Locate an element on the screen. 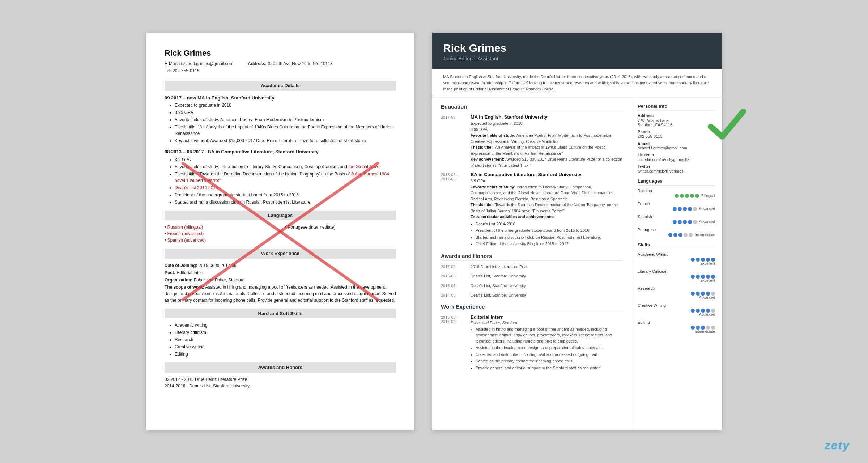 The width and height of the screenshot is (868, 463). right-award-4: 2014-06 Dean's List, Stanford University is located at coordinates (532, 295).